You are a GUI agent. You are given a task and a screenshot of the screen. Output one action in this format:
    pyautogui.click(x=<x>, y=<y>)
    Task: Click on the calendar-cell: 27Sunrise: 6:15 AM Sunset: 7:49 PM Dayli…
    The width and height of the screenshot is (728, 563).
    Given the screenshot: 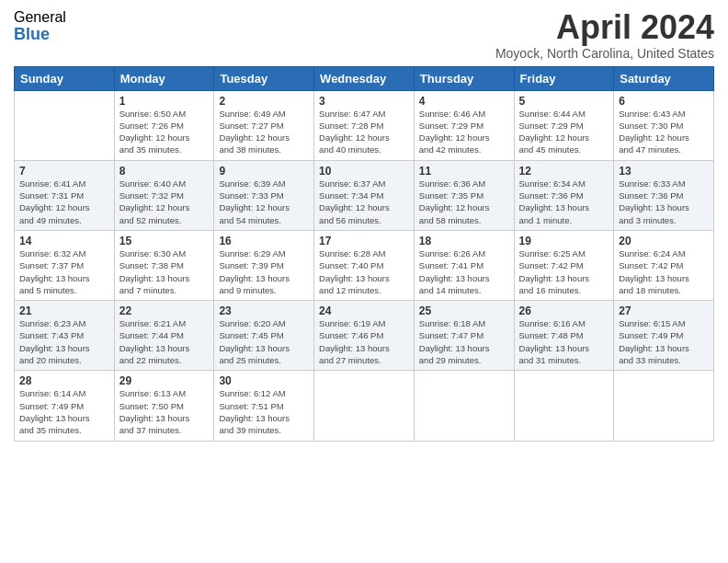 What is the action you would take?
    pyautogui.click(x=664, y=336)
    